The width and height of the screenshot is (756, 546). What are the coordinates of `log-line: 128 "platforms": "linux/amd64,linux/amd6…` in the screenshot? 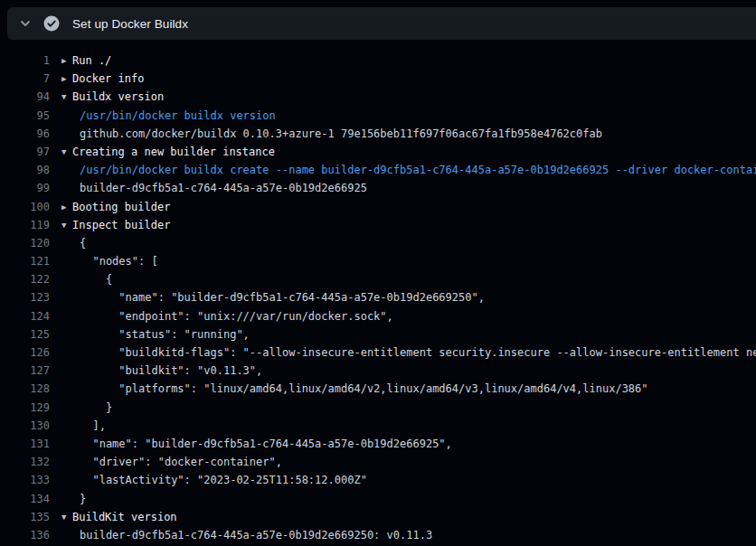 It's located at (378, 389).